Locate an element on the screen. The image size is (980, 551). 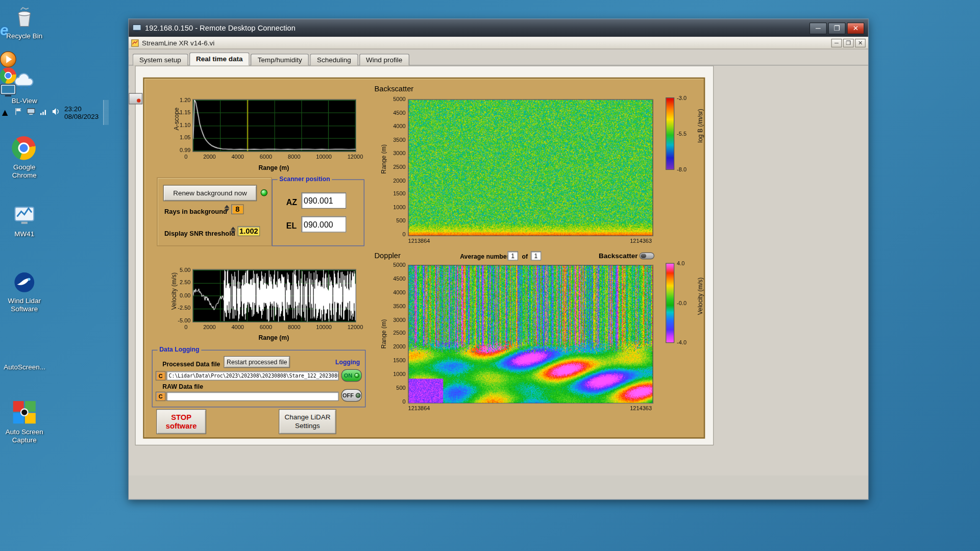
snr-value-field: 1.002 is located at coordinates (249, 231).